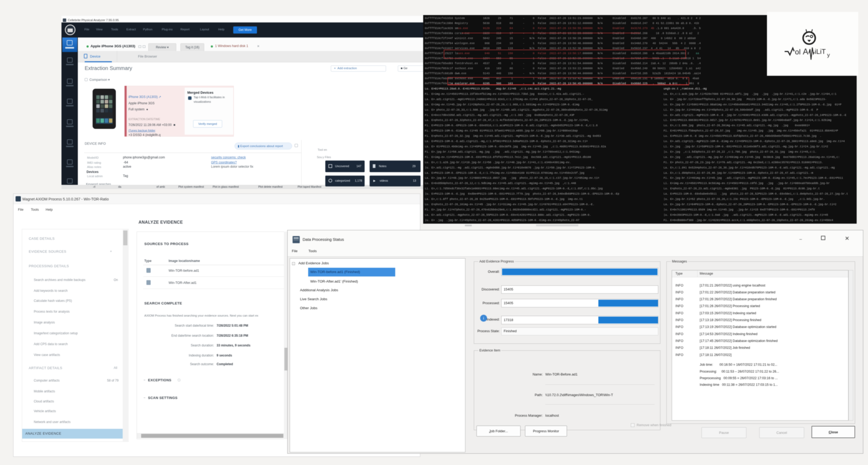 The image size is (868, 465). Describe the element at coordinates (798, 52) in the screenshot. I see `svg-text: ol` at that location.